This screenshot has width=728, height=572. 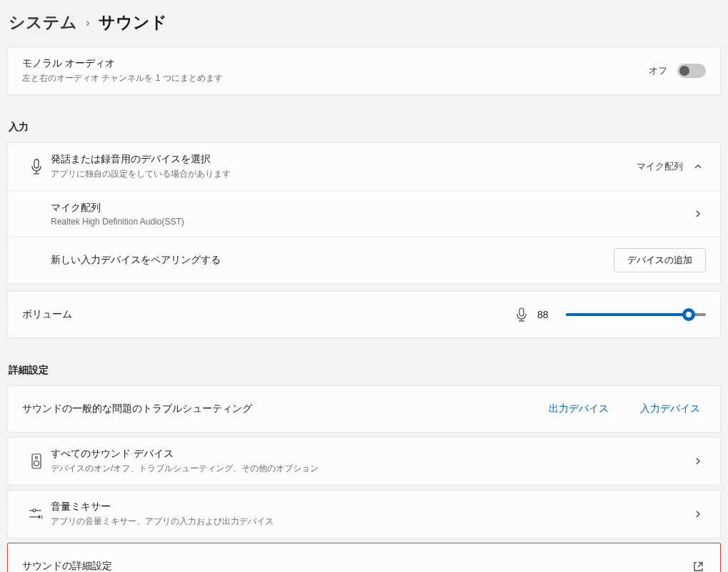 I want to click on external-link-icon, so click(x=699, y=566).